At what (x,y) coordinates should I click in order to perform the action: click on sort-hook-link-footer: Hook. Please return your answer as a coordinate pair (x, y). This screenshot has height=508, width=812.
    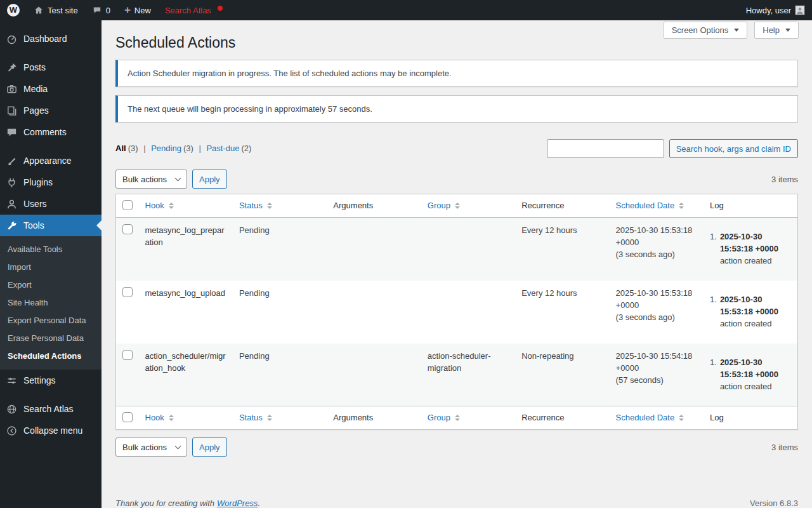
    Looking at the image, I should click on (160, 418).